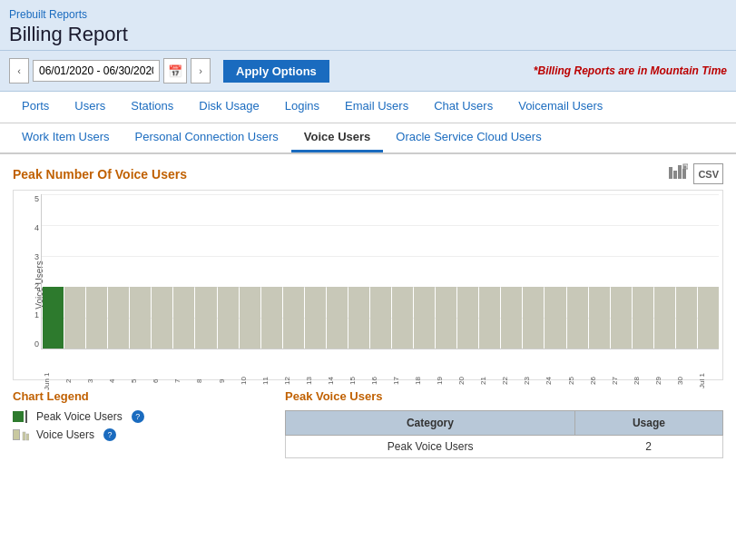 The image size is (736, 560). I want to click on date-range-input, so click(96, 71).